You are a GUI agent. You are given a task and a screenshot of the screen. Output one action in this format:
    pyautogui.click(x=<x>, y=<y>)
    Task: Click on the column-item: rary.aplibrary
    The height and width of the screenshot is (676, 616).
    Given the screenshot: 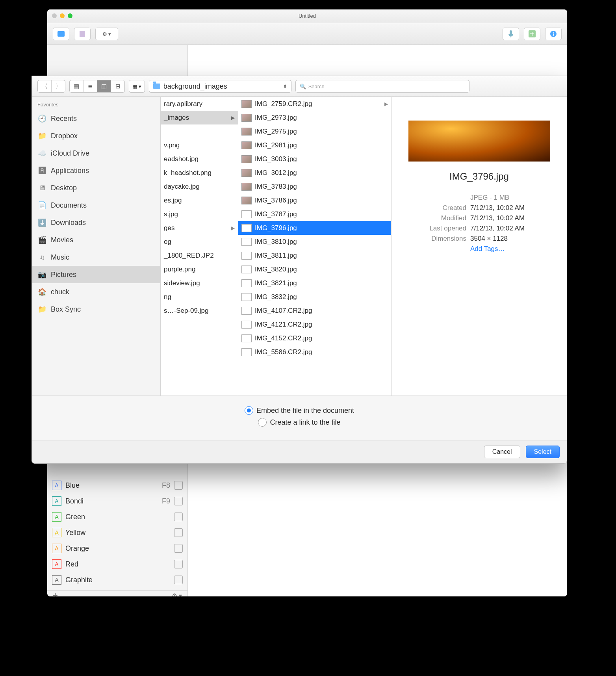 What is the action you would take?
    pyautogui.click(x=199, y=104)
    